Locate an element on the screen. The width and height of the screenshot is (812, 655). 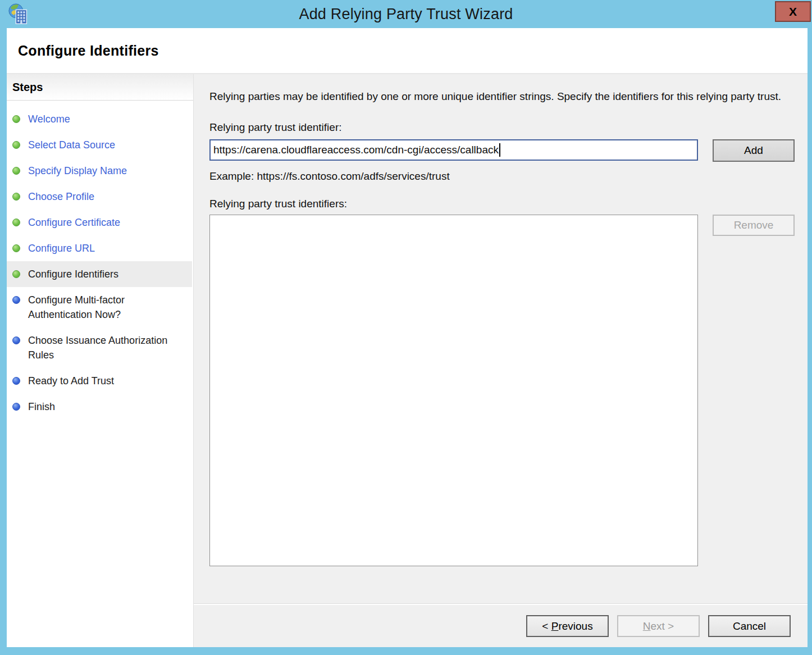
footer-bar: < Previous Next > Cancel is located at coordinates (501, 626).